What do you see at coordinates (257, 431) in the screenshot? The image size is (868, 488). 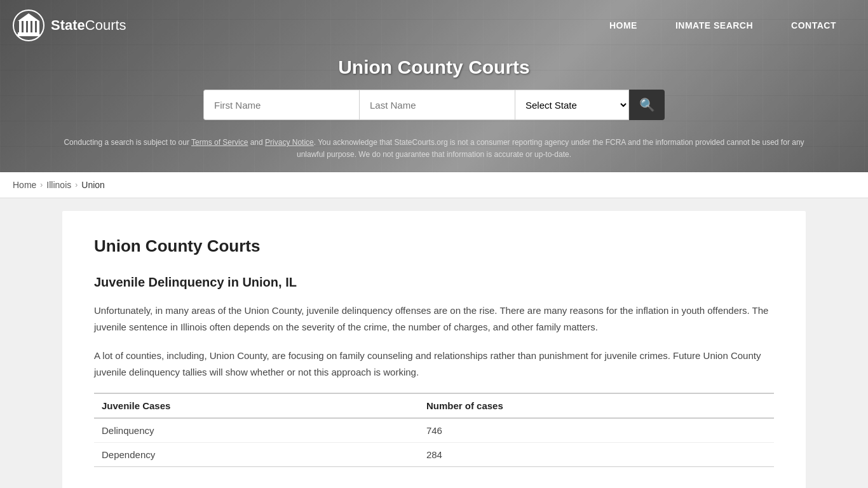 I see `case-label: Delinquency` at bounding box center [257, 431].